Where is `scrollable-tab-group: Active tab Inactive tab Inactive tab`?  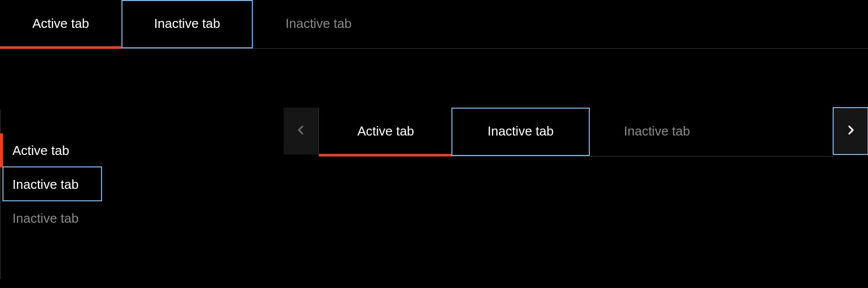
scrollable-tab-group: Active tab Inactive tab Inactive tab is located at coordinates (576, 133).